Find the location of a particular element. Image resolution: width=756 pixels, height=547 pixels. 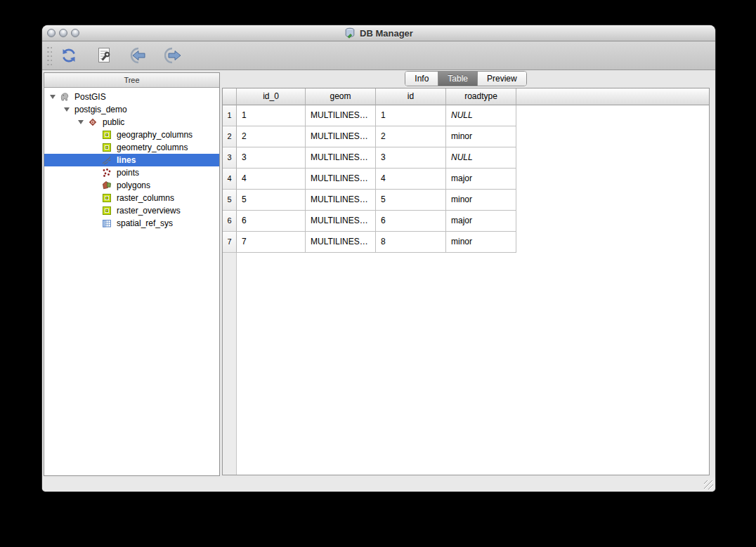

polygon-layer-icon is located at coordinates (107, 185).